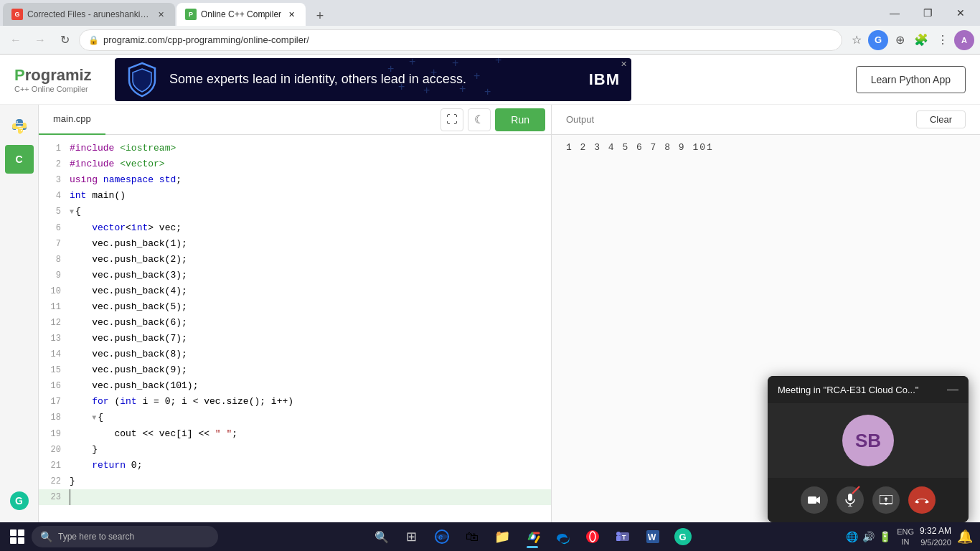 Image resolution: width=980 pixels, height=551 pixels. What do you see at coordinates (57, 450) in the screenshot?
I see `line-num-20: 20` at bounding box center [57, 450].